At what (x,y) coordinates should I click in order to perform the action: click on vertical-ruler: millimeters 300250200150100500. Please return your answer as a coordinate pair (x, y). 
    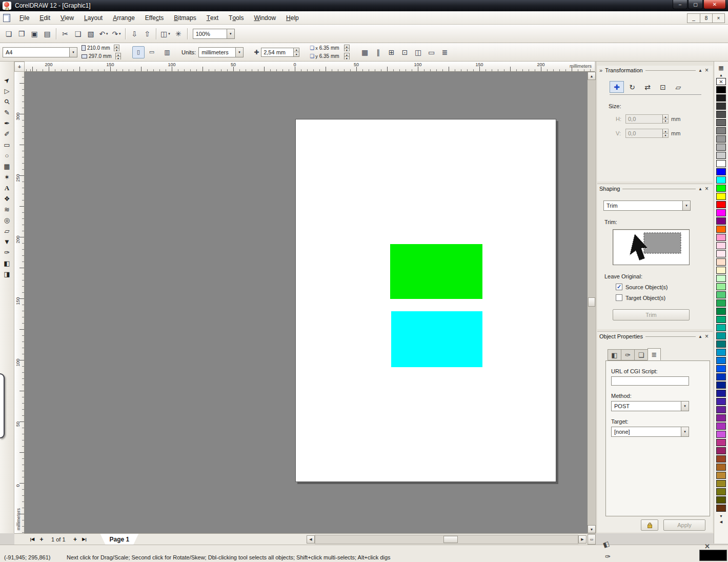
    Looking at the image, I should click on (19, 303).